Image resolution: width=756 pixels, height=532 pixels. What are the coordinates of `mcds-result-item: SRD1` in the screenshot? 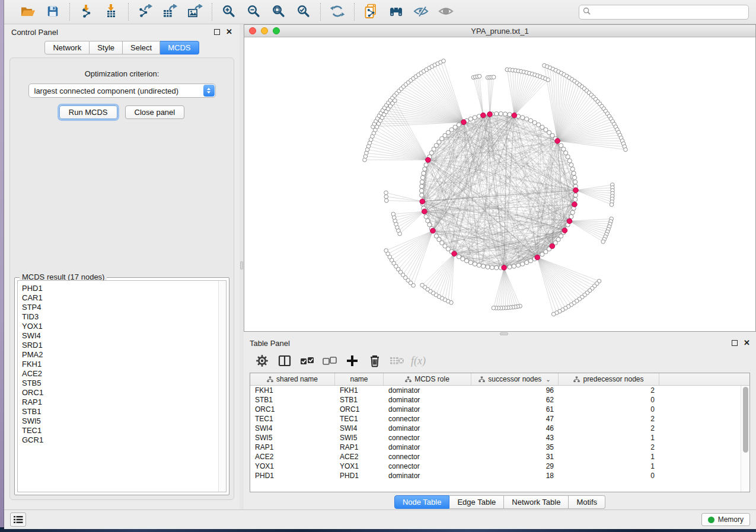 It's located at (124, 345).